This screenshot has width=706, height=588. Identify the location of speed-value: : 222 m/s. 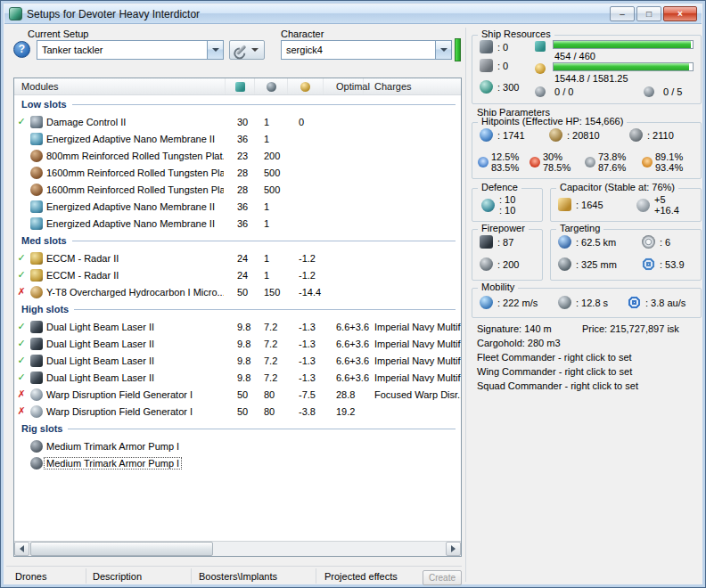
(517, 303).